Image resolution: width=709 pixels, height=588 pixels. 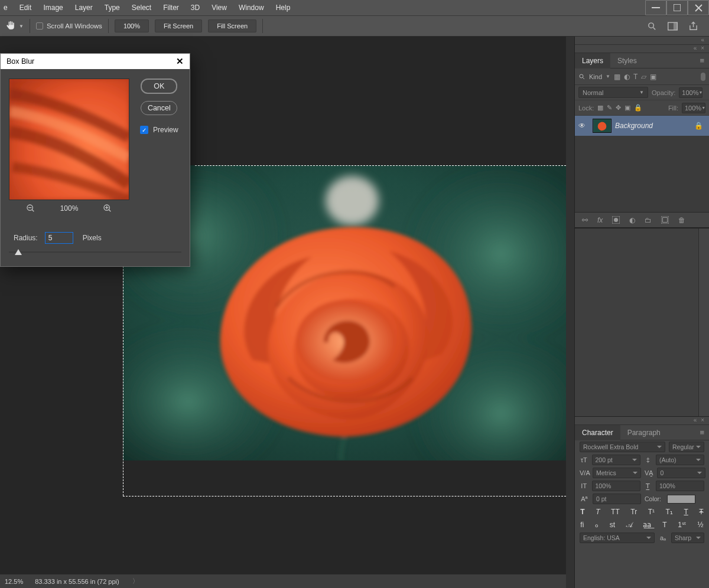 I want to click on zoom-100-button: 100%, so click(x=132, y=26).